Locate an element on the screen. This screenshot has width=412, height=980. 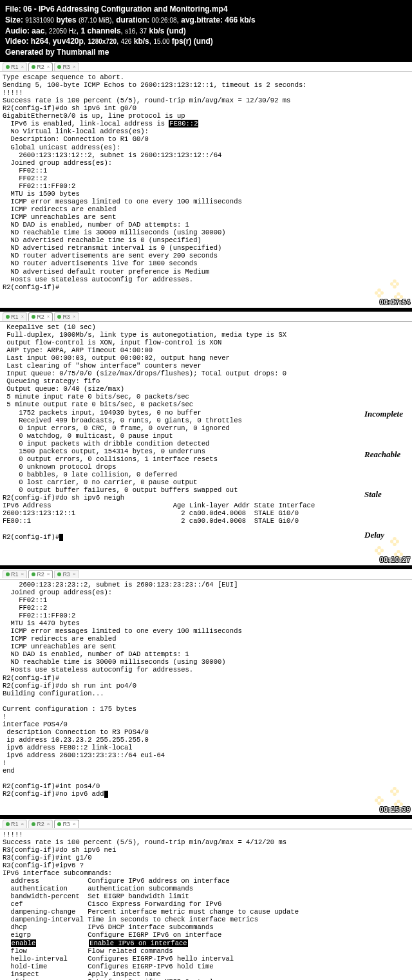
video-und: (und) is located at coordinates (203, 41).